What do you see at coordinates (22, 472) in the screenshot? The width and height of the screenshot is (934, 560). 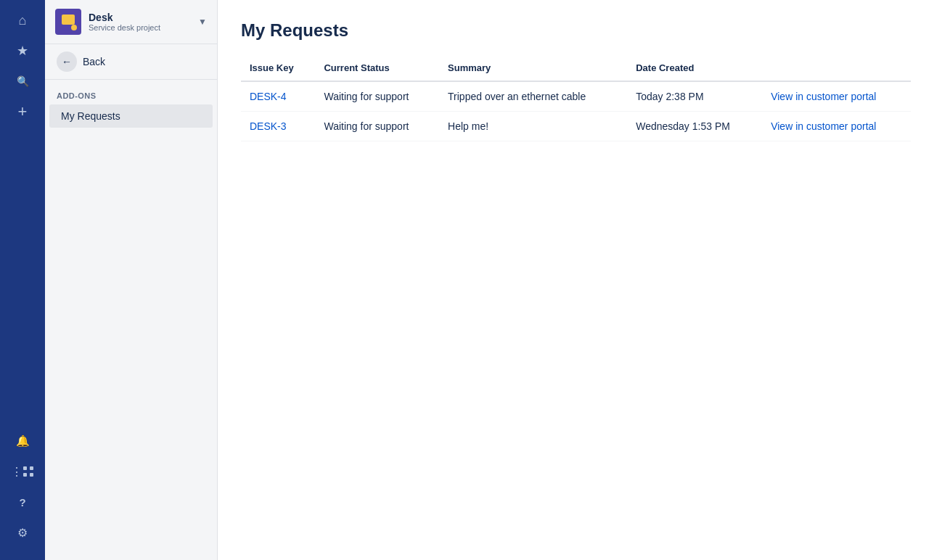 I see `grid-icon: ⋮` at bounding box center [22, 472].